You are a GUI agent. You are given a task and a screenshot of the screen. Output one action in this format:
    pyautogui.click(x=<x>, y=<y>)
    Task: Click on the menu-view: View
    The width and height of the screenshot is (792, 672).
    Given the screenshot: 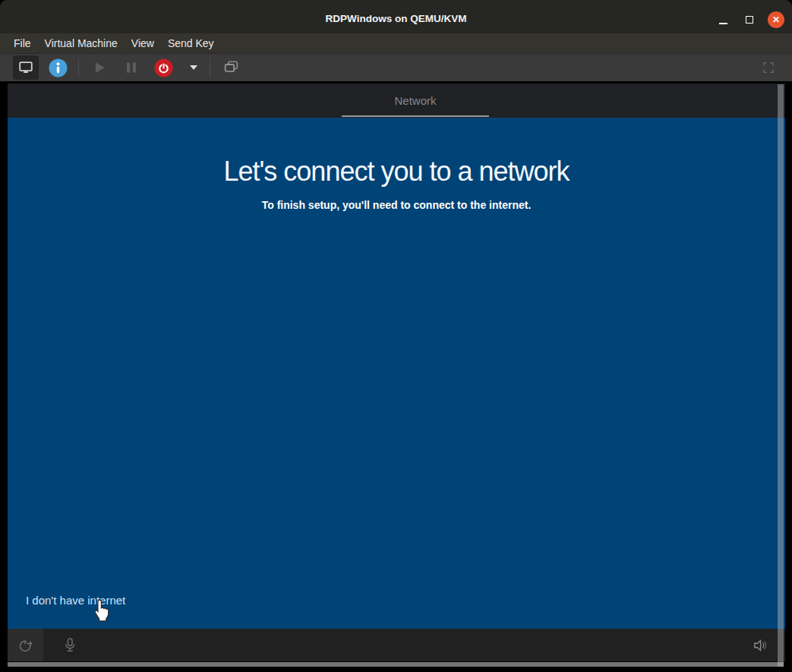 What is the action you would take?
    pyautogui.click(x=143, y=44)
    